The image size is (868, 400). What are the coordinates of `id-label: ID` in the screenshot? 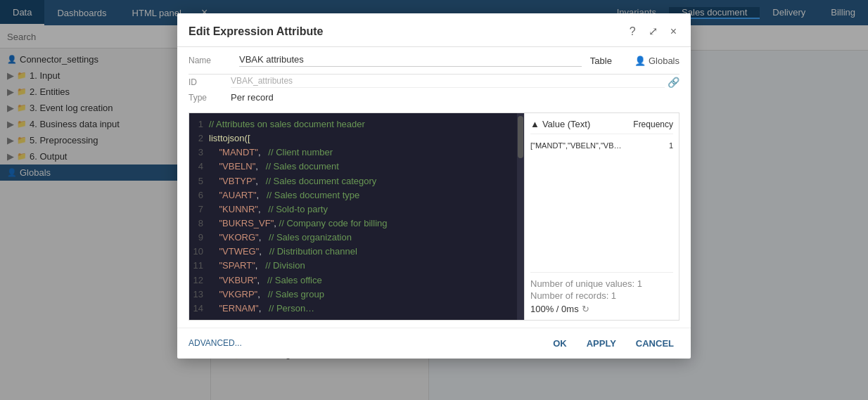 It's located at (210, 82).